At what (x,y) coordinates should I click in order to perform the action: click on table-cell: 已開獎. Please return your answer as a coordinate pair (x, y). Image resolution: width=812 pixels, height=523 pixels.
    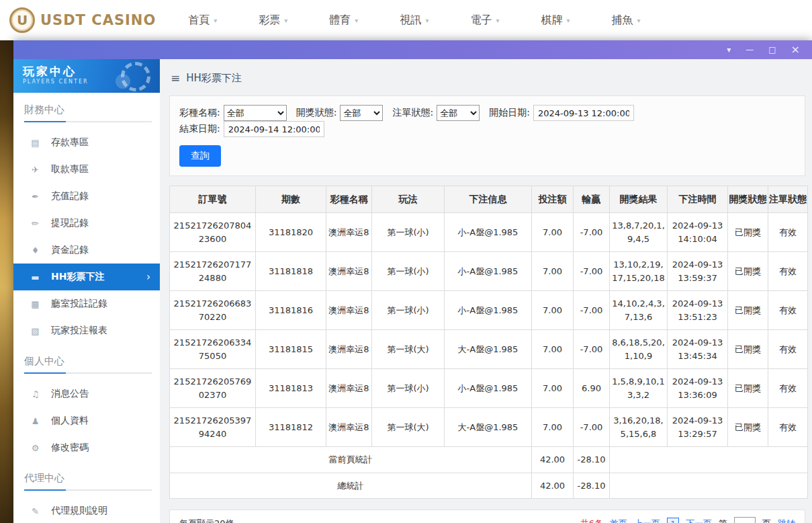
    Looking at the image, I should click on (748, 311).